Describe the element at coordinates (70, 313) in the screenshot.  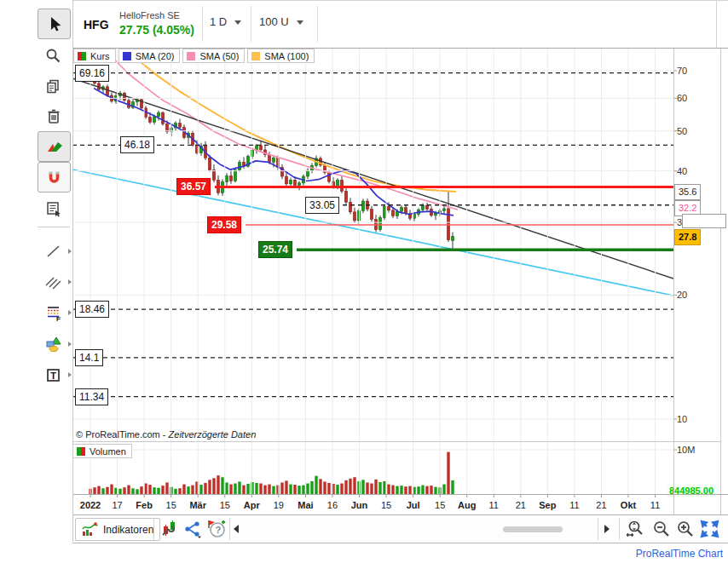
I see `fibonacci-tool-caret` at that location.